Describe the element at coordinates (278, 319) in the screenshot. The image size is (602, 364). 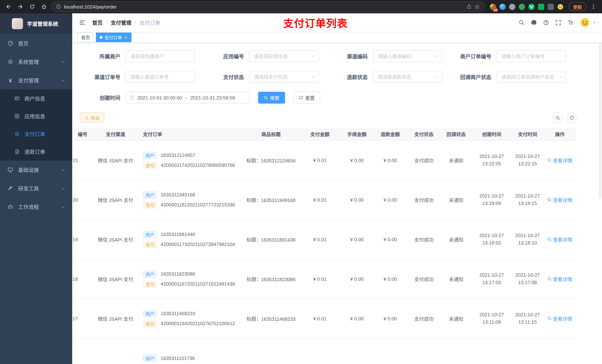
I see `title-value: 1635311468233` at that location.